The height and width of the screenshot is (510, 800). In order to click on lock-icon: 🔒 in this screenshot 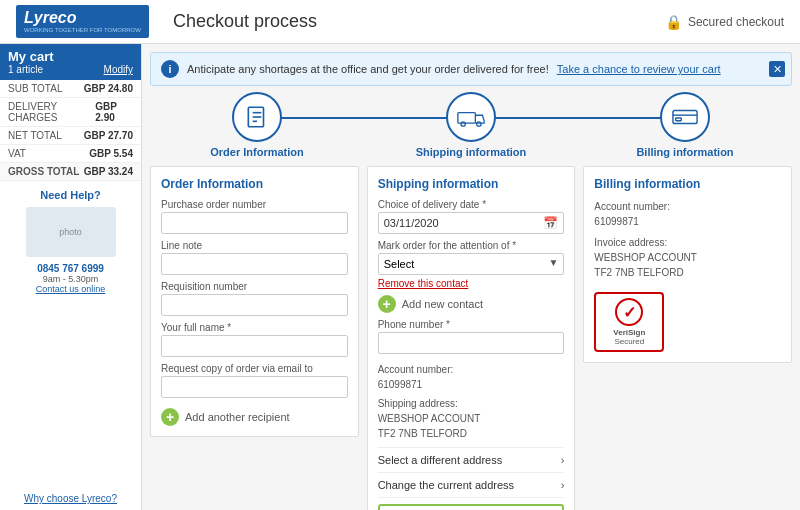, I will do `click(674, 22)`.